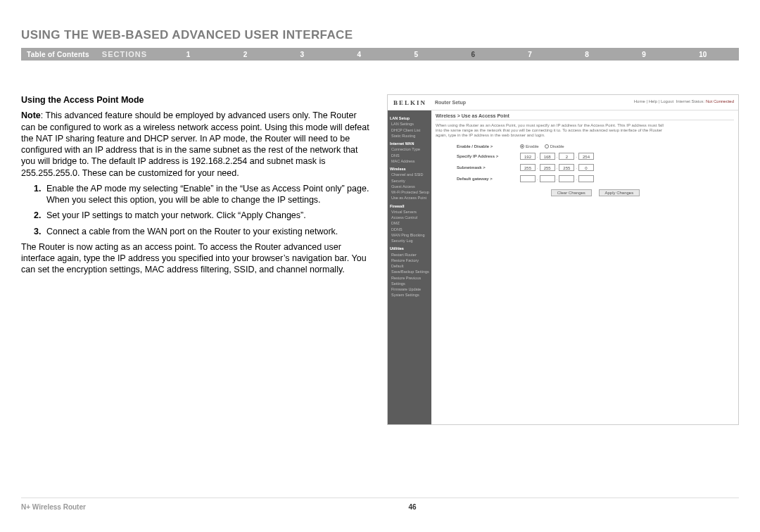 Image resolution: width=760 pixels, height=532 pixels. I want to click on step-number: 3., so click(40, 232).